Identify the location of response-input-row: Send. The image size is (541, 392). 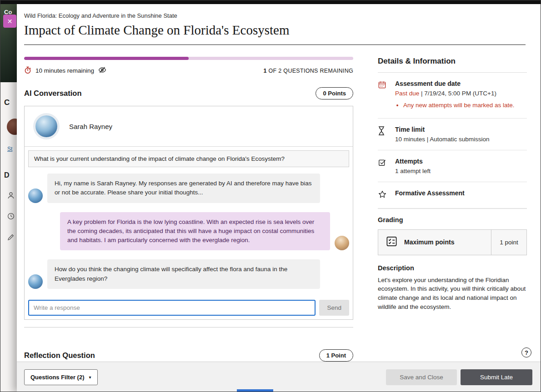
(189, 308).